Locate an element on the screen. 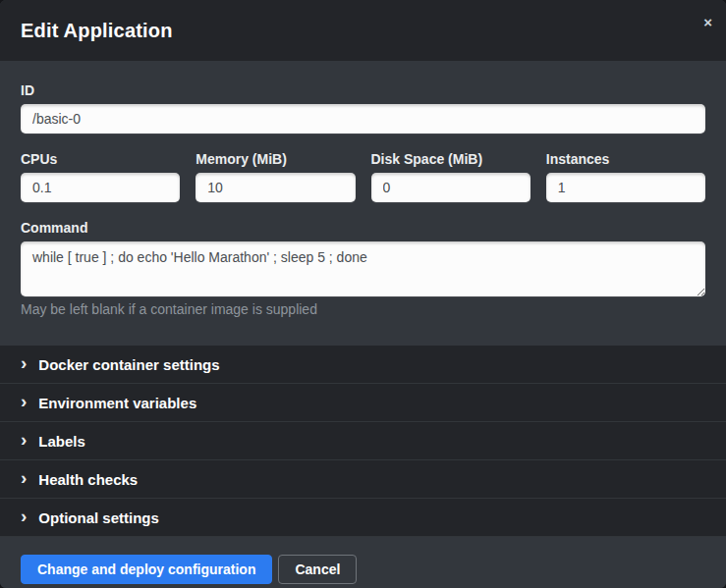  disk-space-input is located at coordinates (451, 187).